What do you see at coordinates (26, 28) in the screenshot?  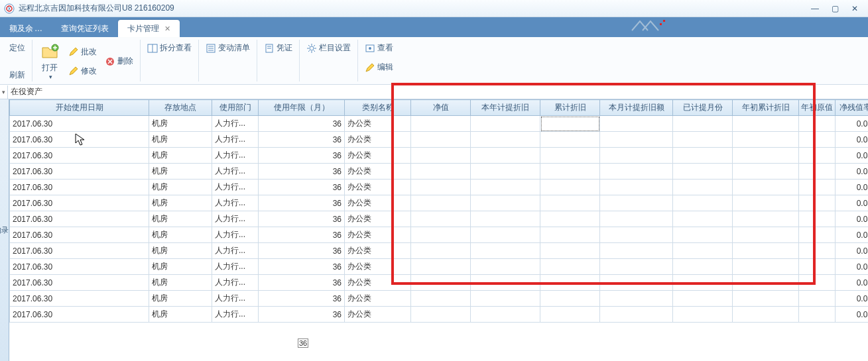 I see `tab-balance: 额及余…` at bounding box center [26, 28].